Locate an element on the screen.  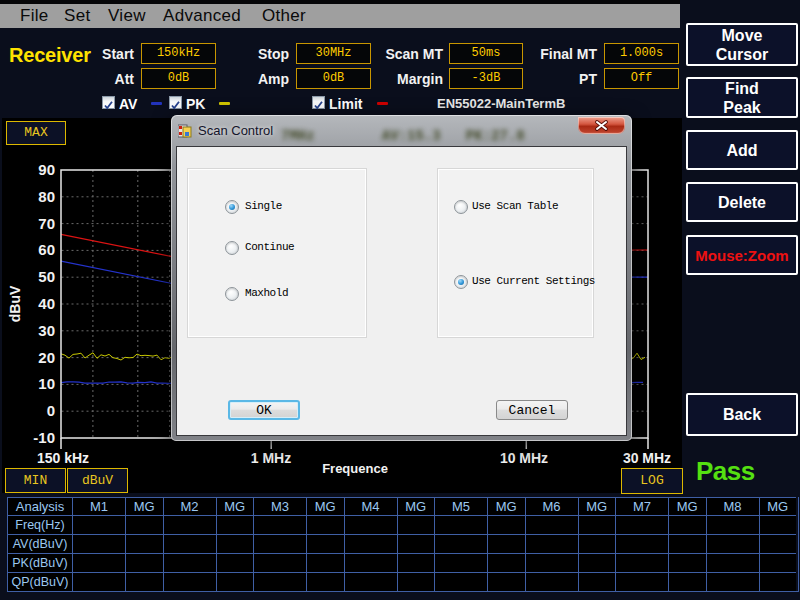
svg-text: 0 is located at coordinates (51, 410).